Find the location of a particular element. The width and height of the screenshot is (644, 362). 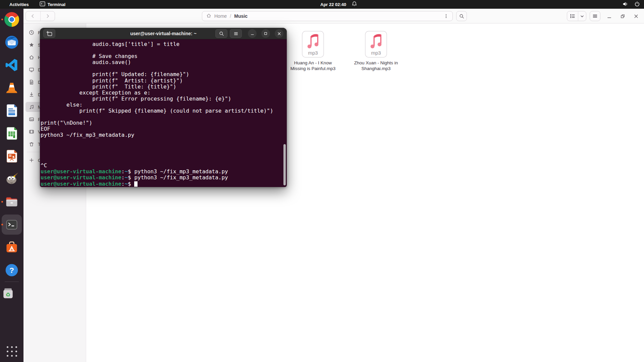

files-close-button is located at coordinates (636, 16).